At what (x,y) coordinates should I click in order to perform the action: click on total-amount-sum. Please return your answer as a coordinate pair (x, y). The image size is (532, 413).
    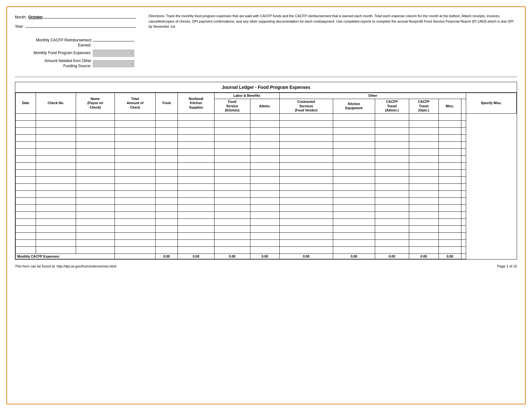
    Looking at the image, I should click on (135, 256).